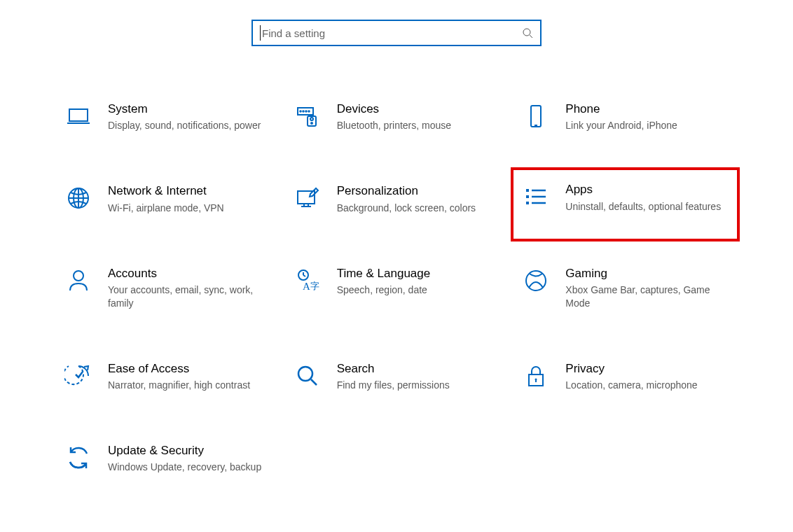  I want to click on tile-accounts: Accounts Your accounts, email, sync, wor…, so click(168, 288).